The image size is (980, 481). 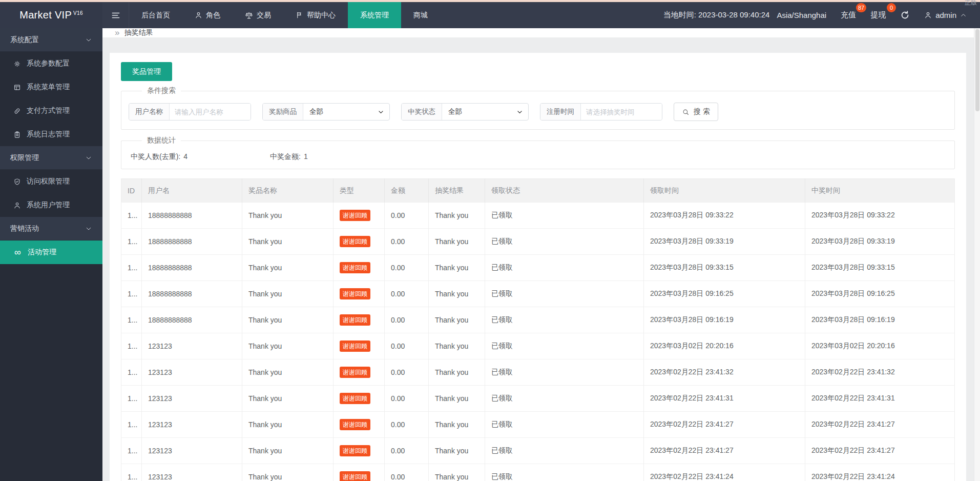 I want to click on sidebar-item-system-logs: 系统日志管理, so click(x=51, y=134).